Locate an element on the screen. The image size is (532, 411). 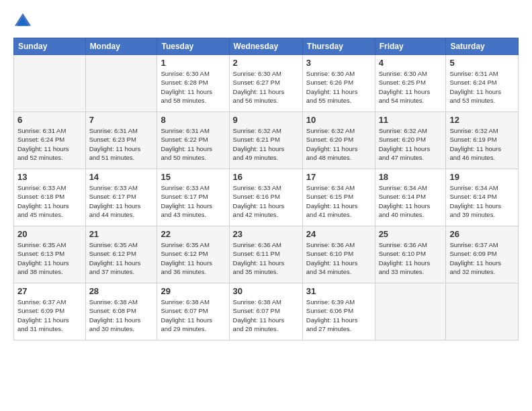
calendar-cell: 25Sunrise: 6:36 AM Sunset: 6:10 PM Dayli… is located at coordinates (410, 255).